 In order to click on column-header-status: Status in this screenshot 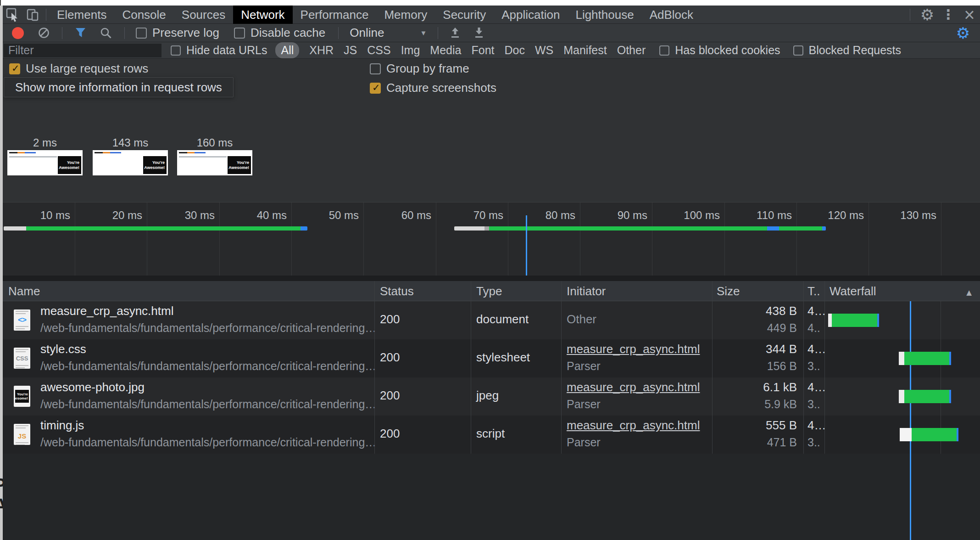, I will do `click(397, 291)`.